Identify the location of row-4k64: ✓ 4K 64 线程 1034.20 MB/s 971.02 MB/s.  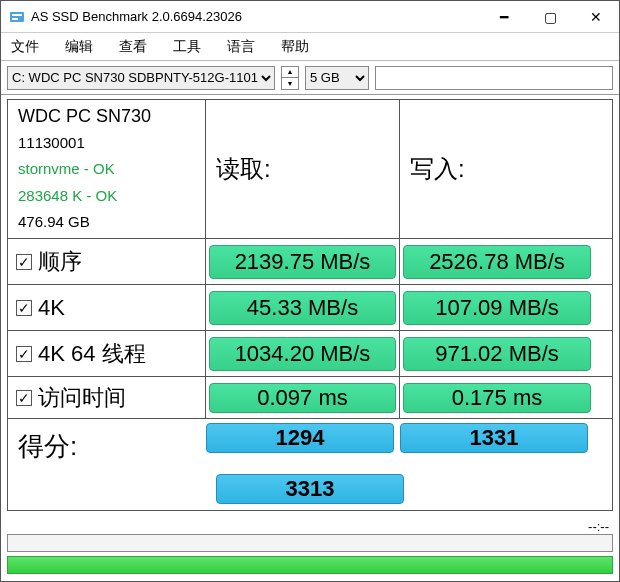
(310, 353).